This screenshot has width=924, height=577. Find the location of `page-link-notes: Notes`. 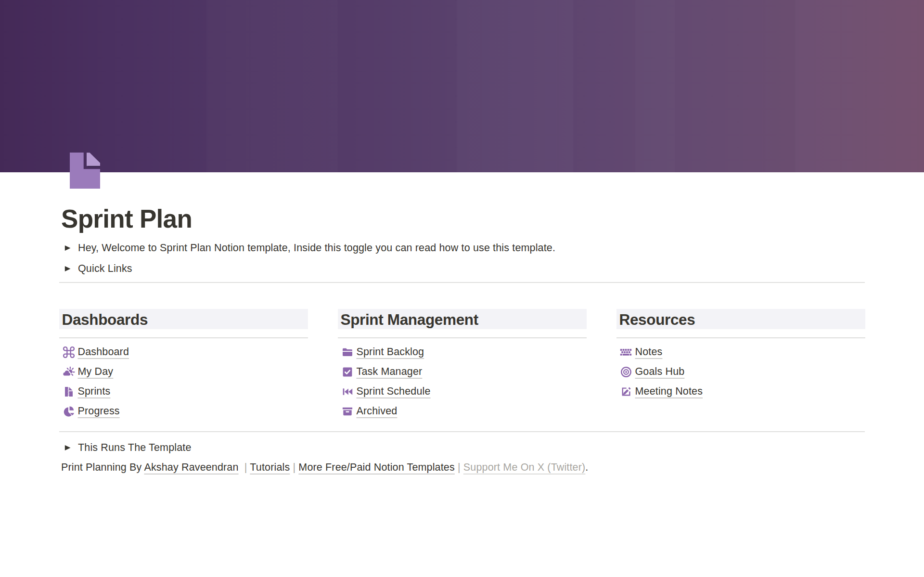

page-link-notes: Notes is located at coordinates (741, 352).